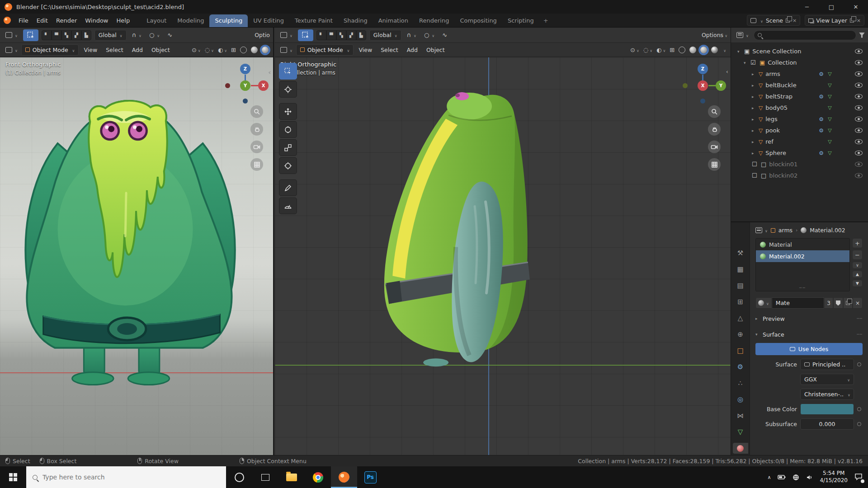 Image resolution: width=868 pixels, height=488 pixels. What do you see at coordinates (155, 35) in the screenshot?
I see `proportional-edit-icon: ○` at bounding box center [155, 35].